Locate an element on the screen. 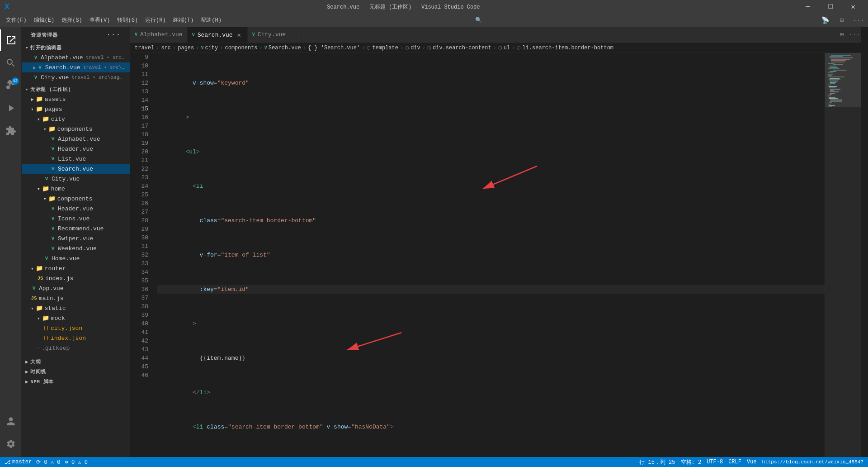 This screenshot has height=467, width=868. menu-edit: 编辑(E) is located at coordinates (44, 20).